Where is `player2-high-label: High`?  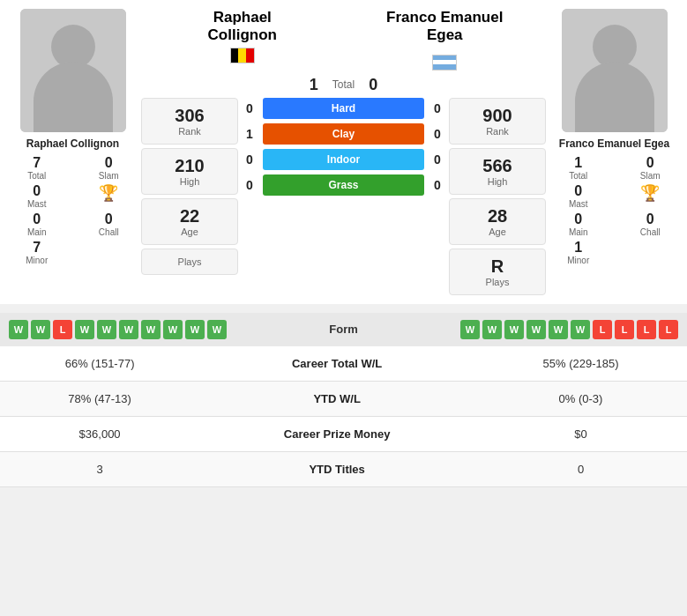 player2-high-label: High is located at coordinates (497, 182).